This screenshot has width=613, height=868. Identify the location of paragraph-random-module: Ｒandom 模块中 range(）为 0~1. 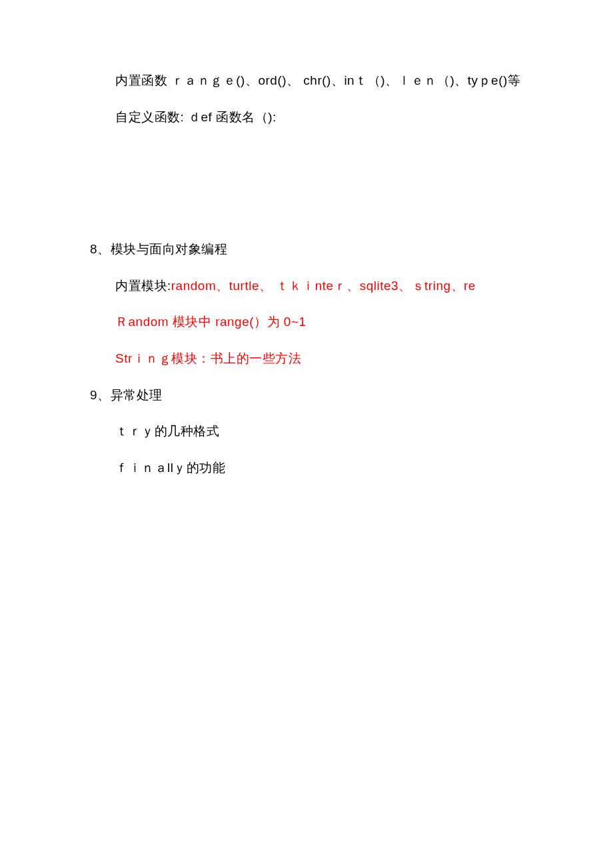
(306, 323).